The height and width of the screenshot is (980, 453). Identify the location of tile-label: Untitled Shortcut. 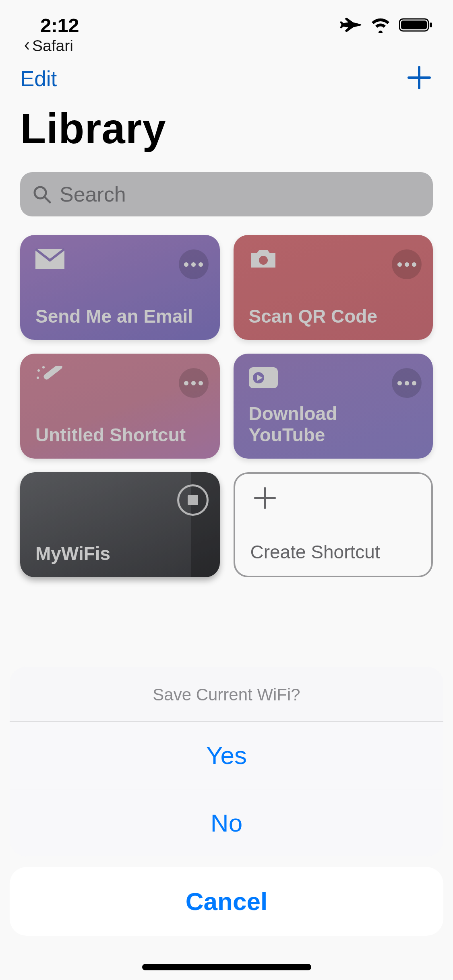
(120, 435).